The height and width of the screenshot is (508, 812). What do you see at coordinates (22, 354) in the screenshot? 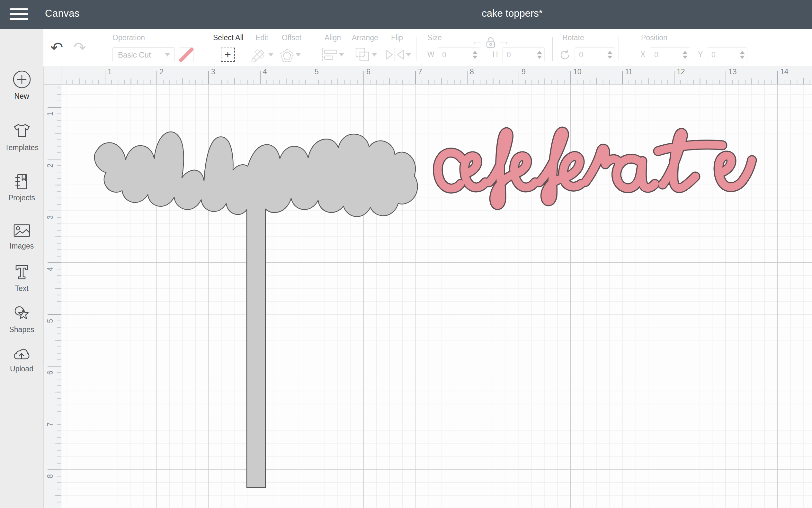
I see `cloud-upload-icon` at bounding box center [22, 354].